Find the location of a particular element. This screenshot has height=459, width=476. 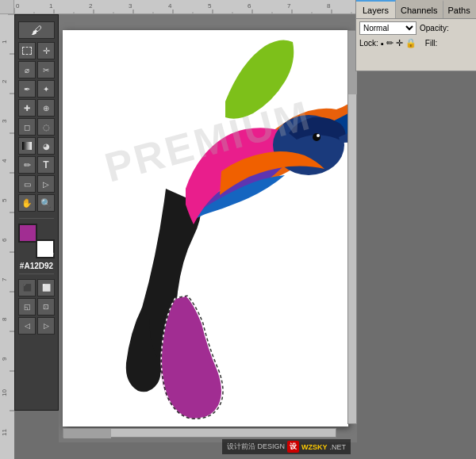

magic-wand-icon: ✦ is located at coordinates (46, 89).